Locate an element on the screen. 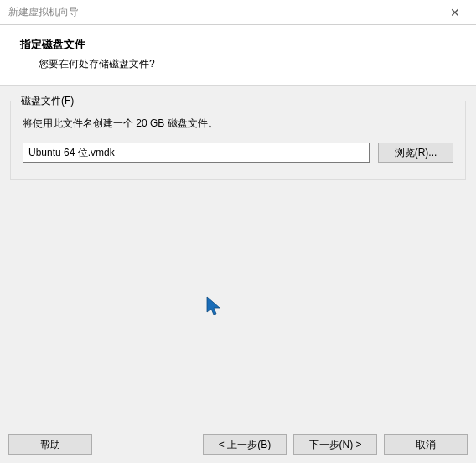 The width and height of the screenshot is (476, 463). close-icon: ✕ is located at coordinates (455, 13).